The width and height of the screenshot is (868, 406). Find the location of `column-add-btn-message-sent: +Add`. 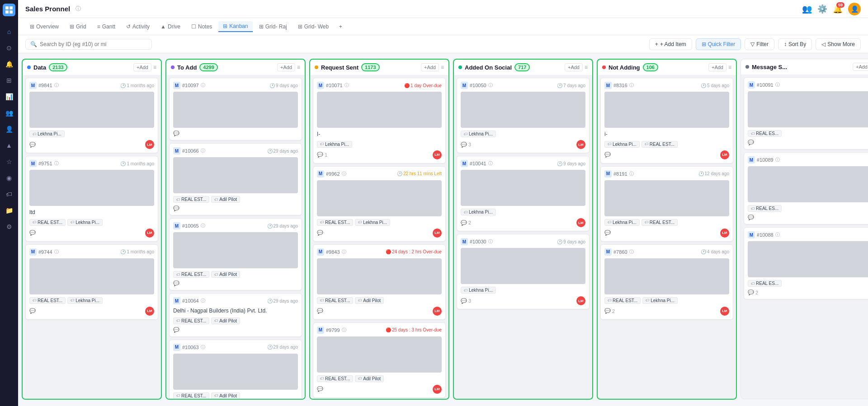

column-add-btn-message-sent: +Add is located at coordinates (860, 67).